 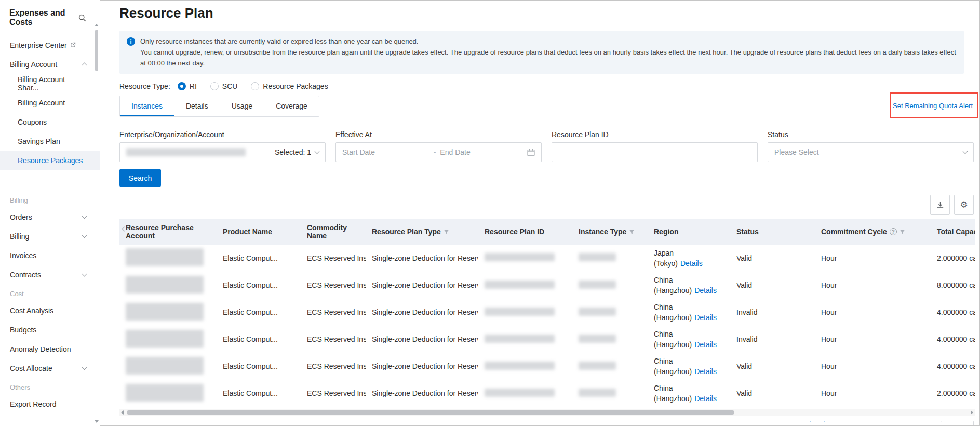 I want to click on items-per-page-label: Items per page:, so click(x=910, y=425).